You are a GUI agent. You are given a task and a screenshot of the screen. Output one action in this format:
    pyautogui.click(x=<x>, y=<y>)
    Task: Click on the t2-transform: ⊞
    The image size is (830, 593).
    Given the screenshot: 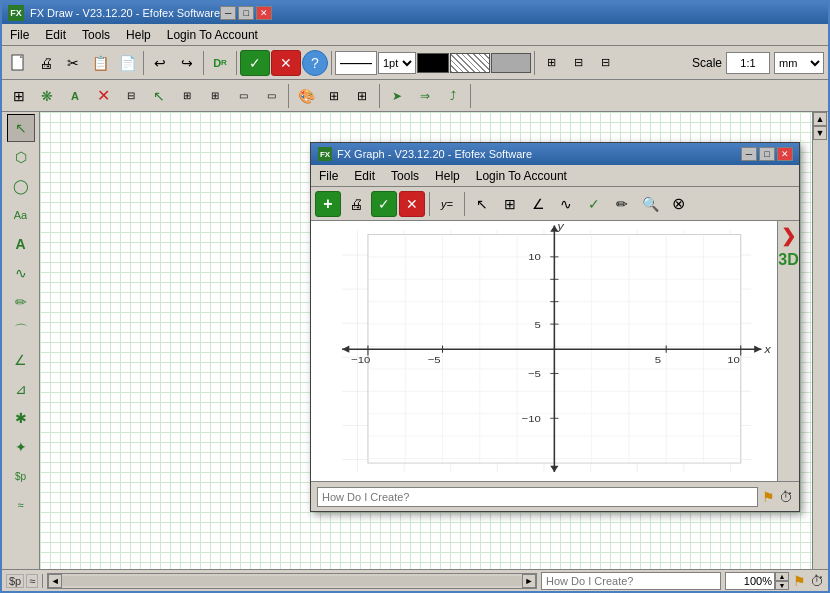 What is the action you would take?
    pyautogui.click(x=334, y=96)
    